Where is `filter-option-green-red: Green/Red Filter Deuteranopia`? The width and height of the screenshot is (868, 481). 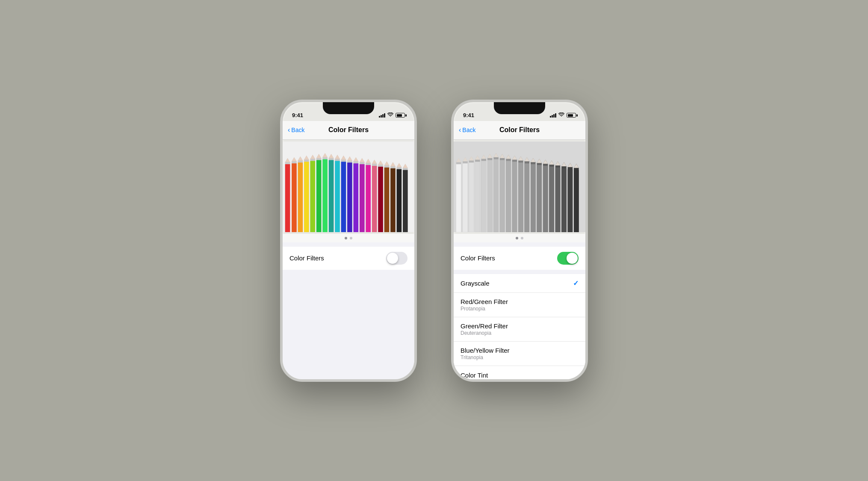 filter-option-green-red: Green/Red Filter Deuteranopia is located at coordinates (520, 329).